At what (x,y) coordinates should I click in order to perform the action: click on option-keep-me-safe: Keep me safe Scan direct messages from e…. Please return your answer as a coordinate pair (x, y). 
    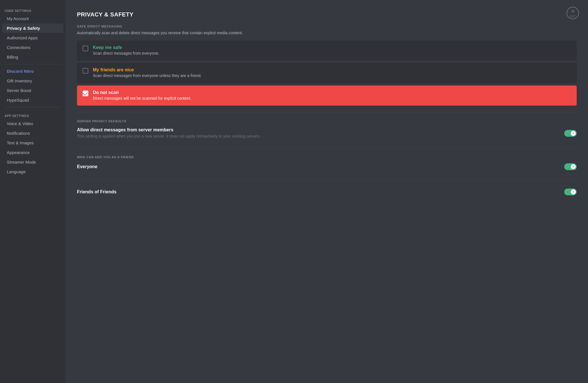
    Looking at the image, I should click on (327, 51).